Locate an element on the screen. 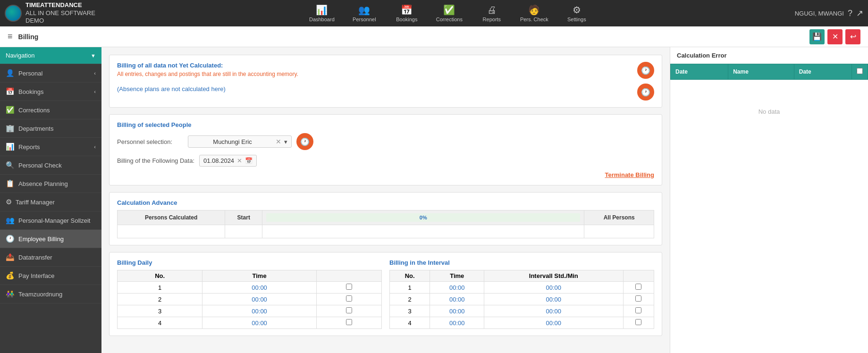 Image resolution: width=868 pixels, height=353 pixels. user-name: NGUGI, MWANGI is located at coordinates (819, 13).